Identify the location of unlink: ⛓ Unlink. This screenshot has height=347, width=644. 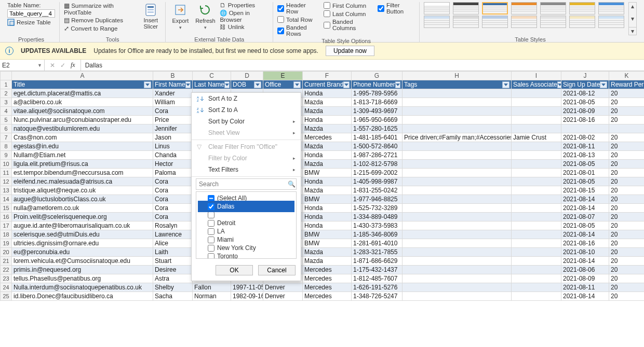
(244, 27).